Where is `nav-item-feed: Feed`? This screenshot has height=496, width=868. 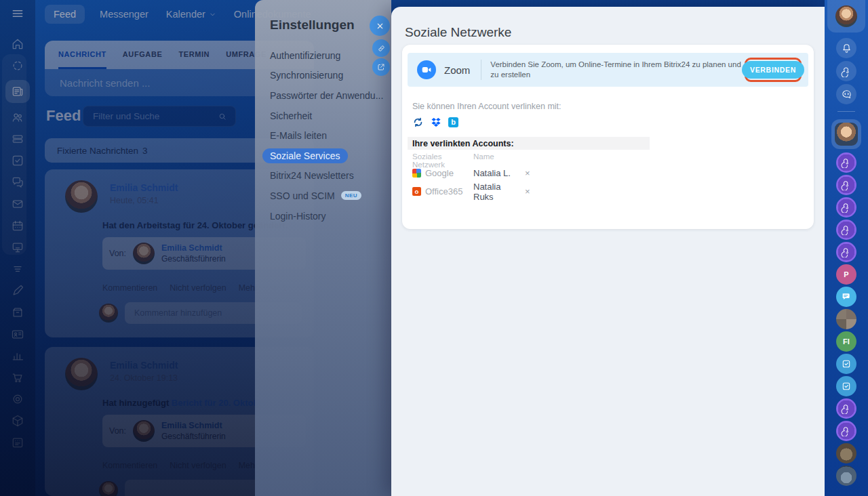 nav-item-feed: Feed is located at coordinates (65, 14).